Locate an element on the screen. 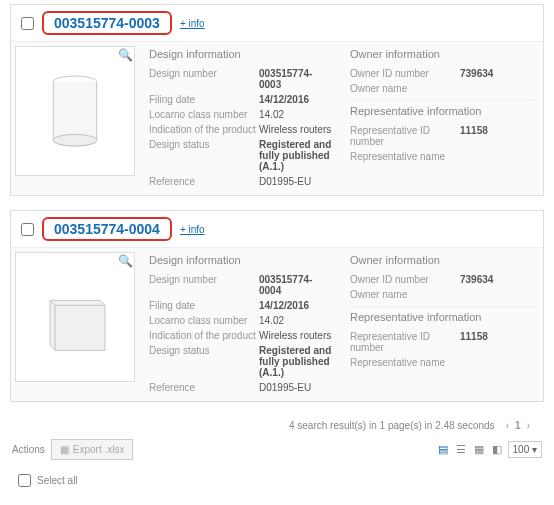 Image resolution: width=554 pixels, height=505 pixels. view-list-detail-icon: ▤ is located at coordinates (443, 450).